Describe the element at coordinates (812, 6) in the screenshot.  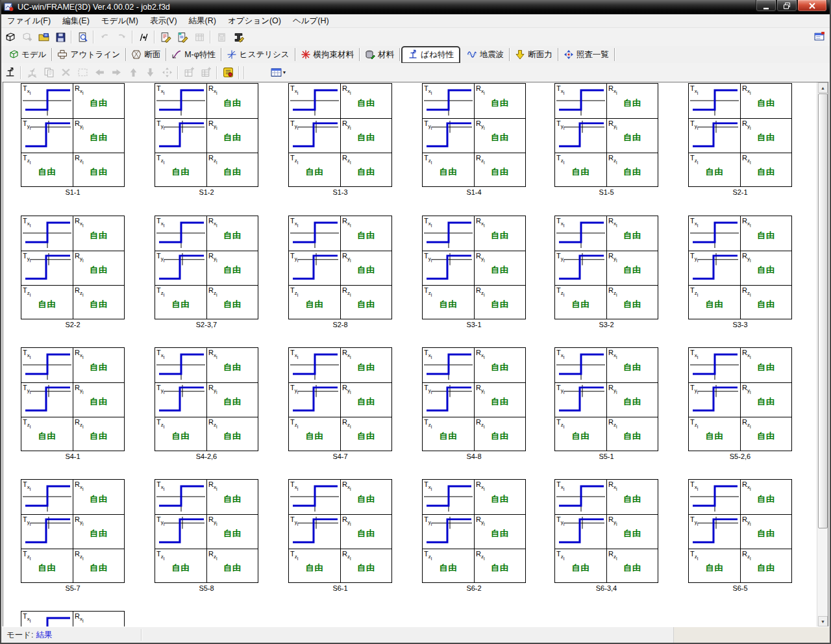
I see `close-button` at that location.